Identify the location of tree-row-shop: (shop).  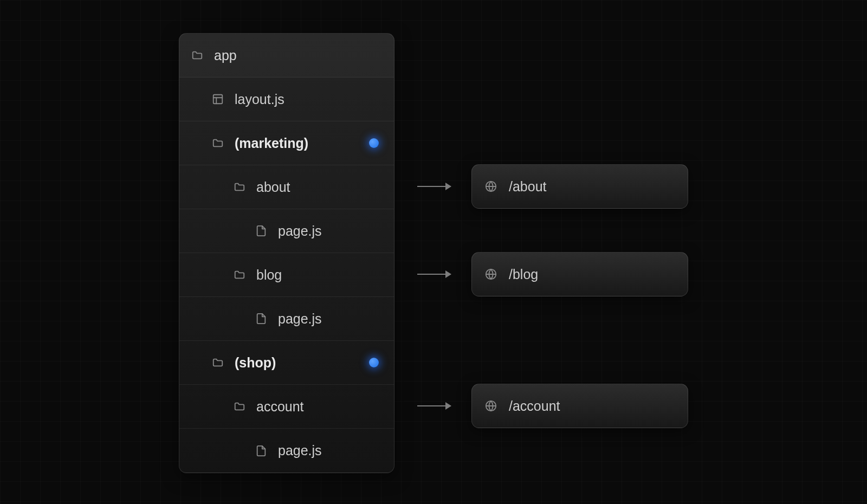
(287, 363).